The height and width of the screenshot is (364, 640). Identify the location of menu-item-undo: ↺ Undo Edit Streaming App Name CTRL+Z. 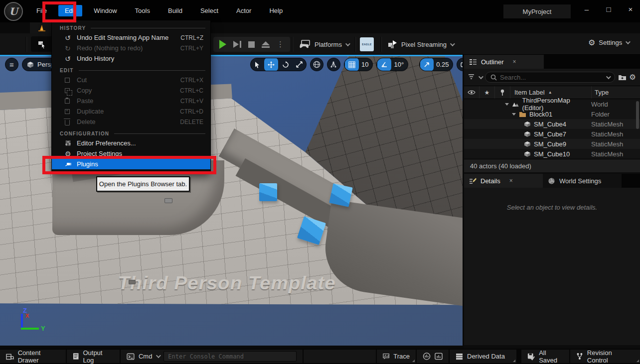
(131, 38).